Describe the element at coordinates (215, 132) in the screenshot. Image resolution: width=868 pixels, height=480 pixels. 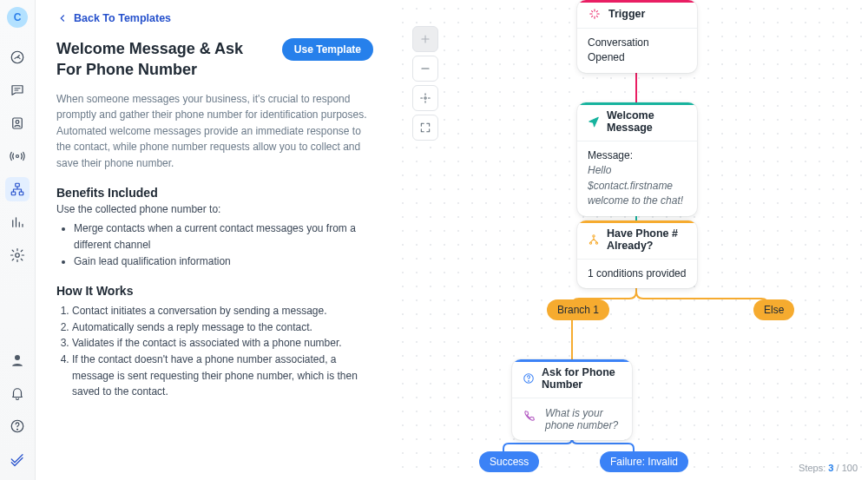
I see `template-description: When someone messages your business, it'…` at that location.